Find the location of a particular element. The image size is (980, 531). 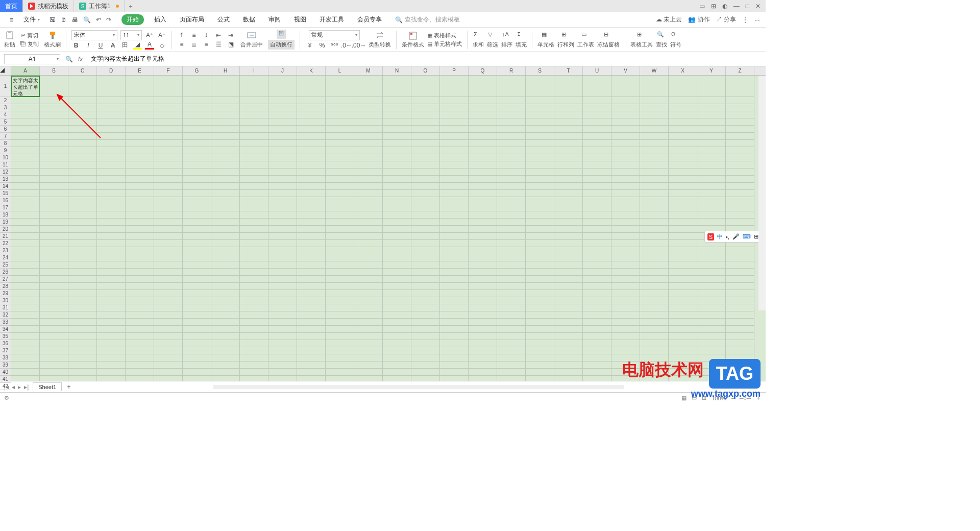

cell-I40 is located at coordinates (254, 372).